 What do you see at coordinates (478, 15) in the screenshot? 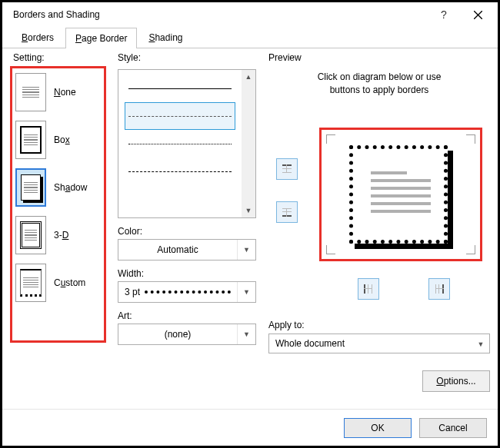
I see `close-button` at bounding box center [478, 15].